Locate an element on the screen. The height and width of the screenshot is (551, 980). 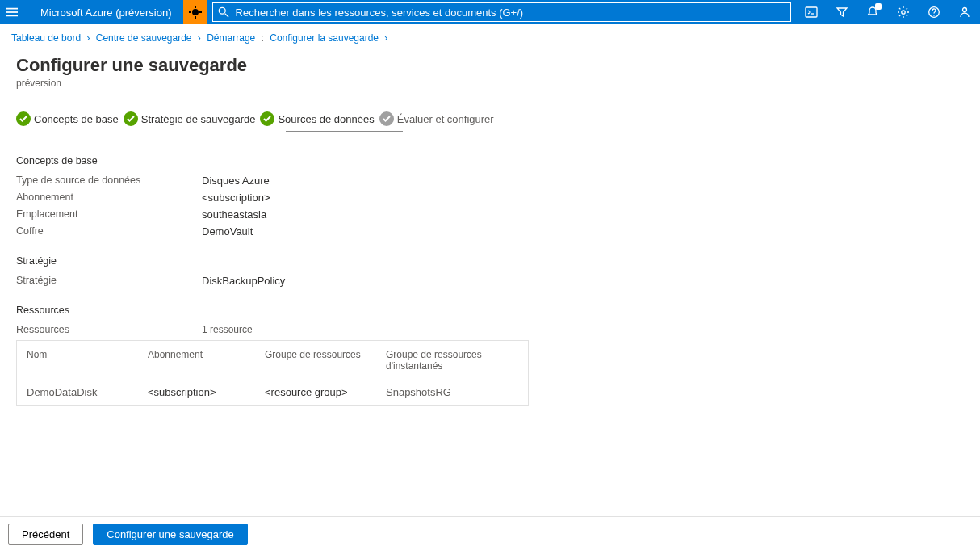
col-subscription: Abonnement is located at coordinates (207, 360).